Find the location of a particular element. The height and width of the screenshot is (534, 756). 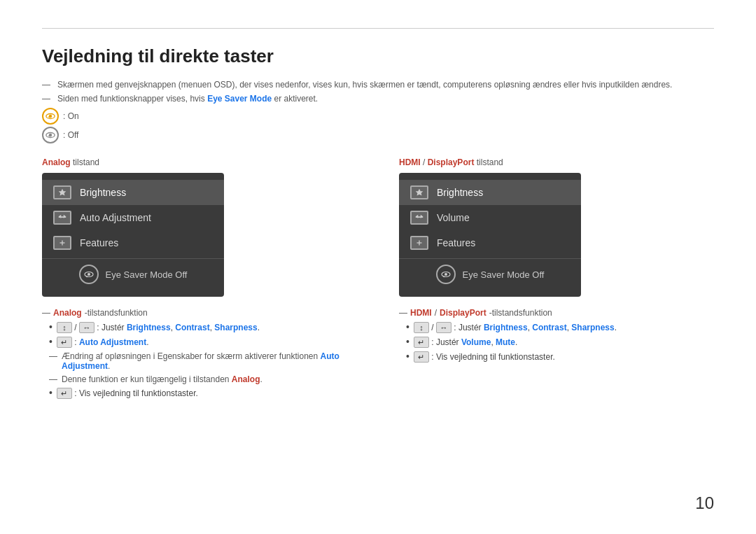

enter-icon-2: ↵ is located at coordinates (64, 393).